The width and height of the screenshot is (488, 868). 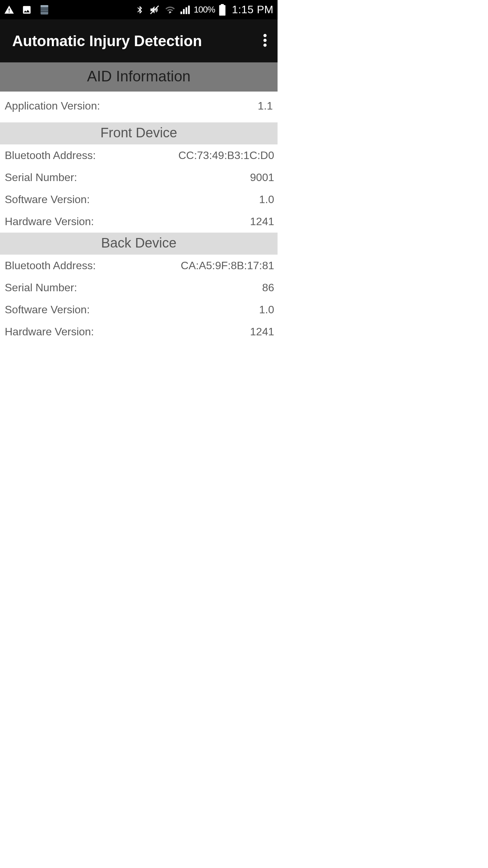 What do you see at coordinates (155, 10) in the screenshot?
I see `vibrate-mute-icon` at bounding box center [155, 10].